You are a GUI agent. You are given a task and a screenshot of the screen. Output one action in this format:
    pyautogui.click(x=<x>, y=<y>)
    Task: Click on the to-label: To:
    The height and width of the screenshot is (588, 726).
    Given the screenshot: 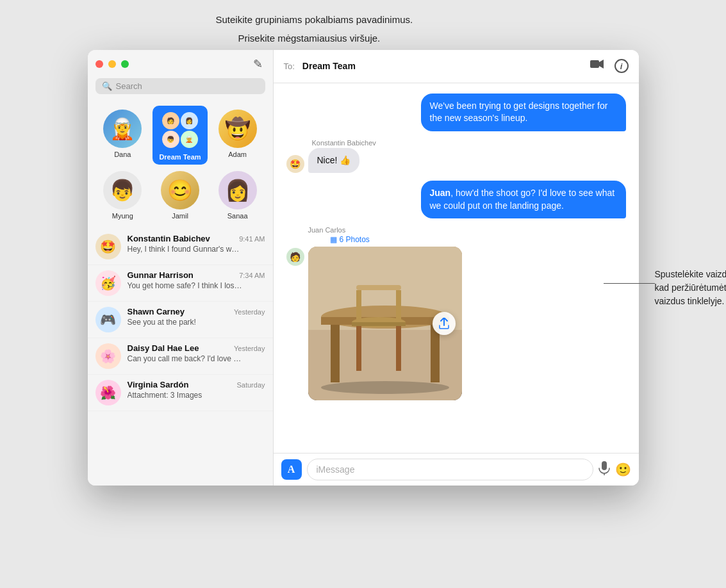 What is the action you would take?
    pyautogui.click(x=290, y=67)
    